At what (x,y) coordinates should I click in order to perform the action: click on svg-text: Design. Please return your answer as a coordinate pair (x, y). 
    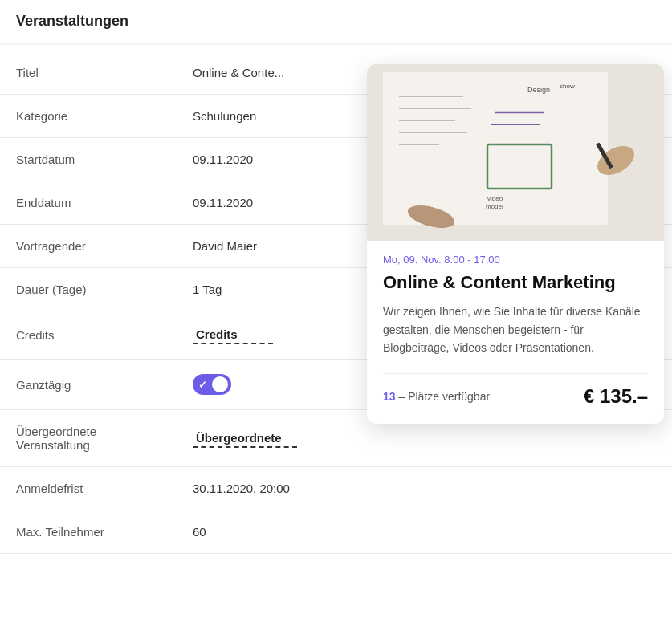
    Looking at the image, I should click on (539, 90).